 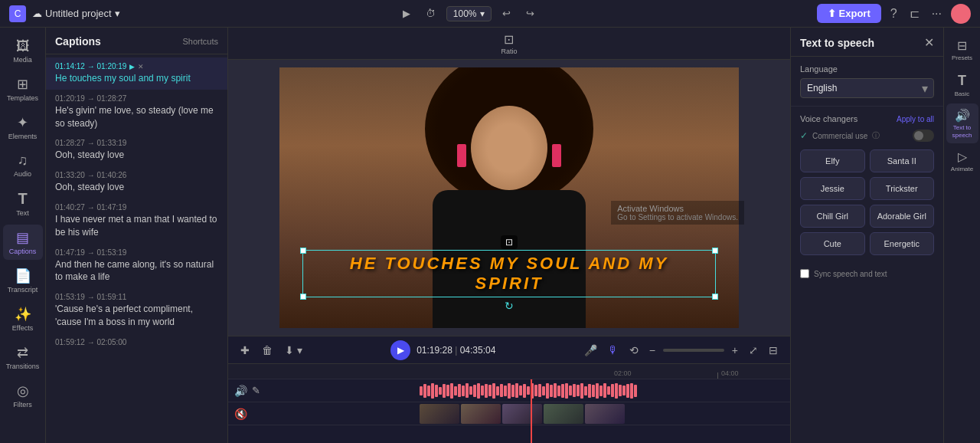 What do you see at coordinates (136, 150) in the screenshot?
I see `caption-item: 01:28:27 → 01:33:19 Ooh, steady love` at bounding box center [136, 150].